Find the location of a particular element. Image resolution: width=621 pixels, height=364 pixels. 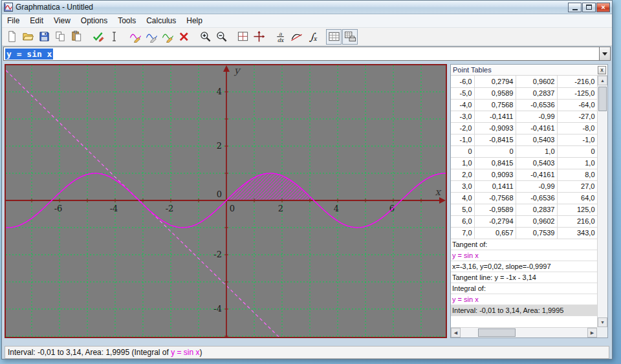

table-cell: -0,1411 is located at coordinates (495, 116).